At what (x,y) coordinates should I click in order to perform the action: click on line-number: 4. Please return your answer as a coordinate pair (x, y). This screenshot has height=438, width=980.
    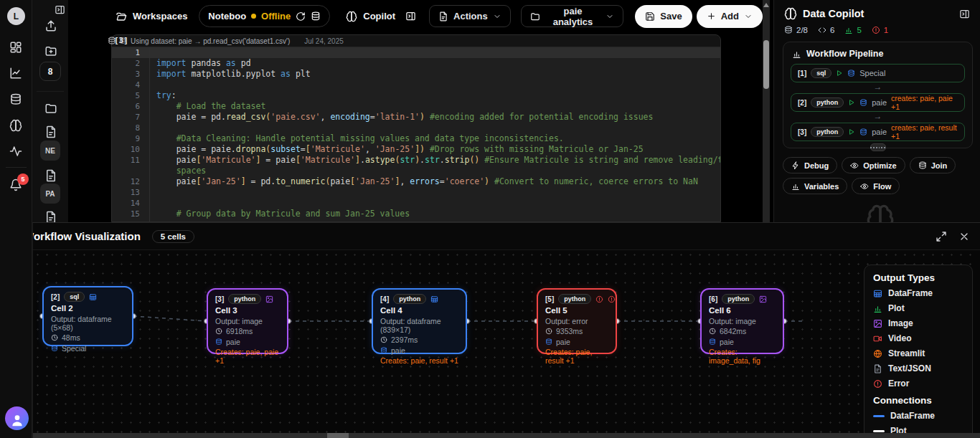
    Looking at the image, I should click on (131, 85).